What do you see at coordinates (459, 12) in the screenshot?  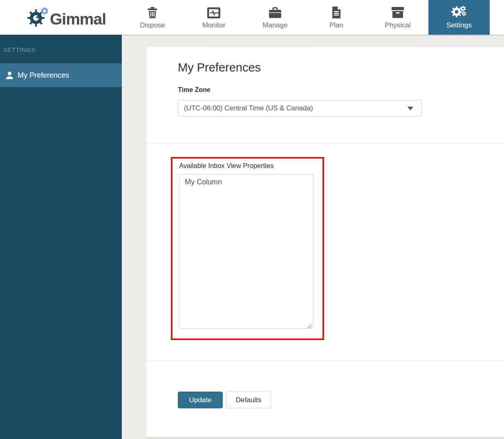 I see `gears-icon` at bounding box center [459, 12].